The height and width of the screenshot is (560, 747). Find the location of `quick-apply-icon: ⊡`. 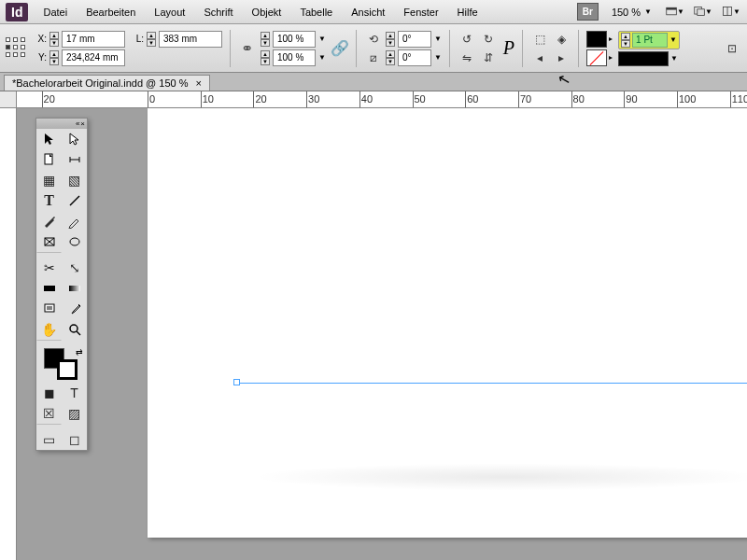

quick-apply-icon: ⊡ is located at coordinates (732, 49).